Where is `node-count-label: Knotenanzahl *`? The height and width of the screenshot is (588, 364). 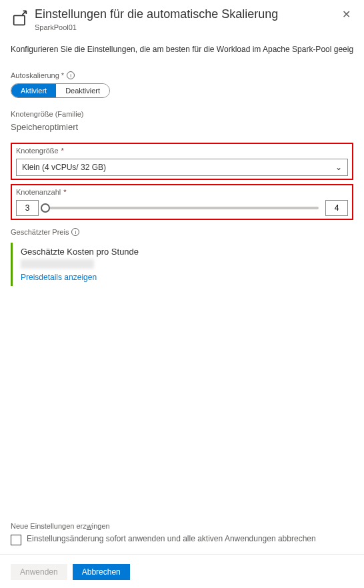
node-count-label: Knotenanzahl * is located at coordinates (182, 192).